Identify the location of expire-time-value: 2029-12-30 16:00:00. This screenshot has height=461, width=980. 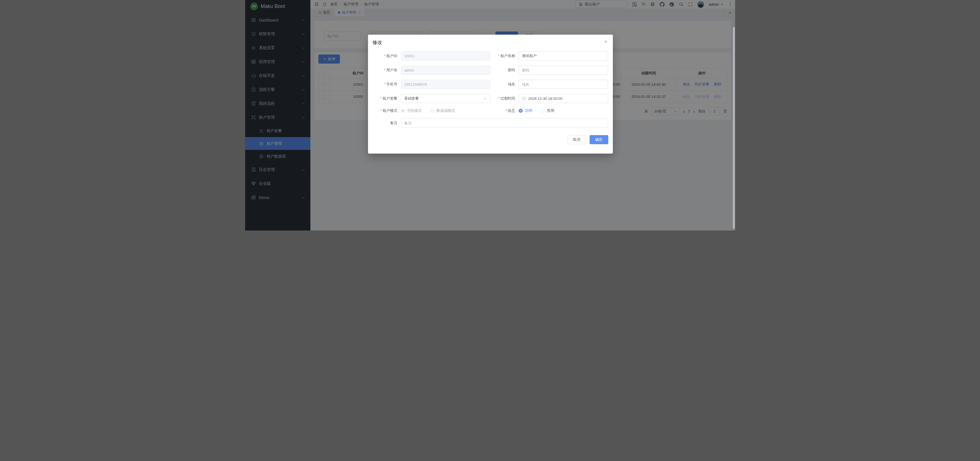
(546, 99).